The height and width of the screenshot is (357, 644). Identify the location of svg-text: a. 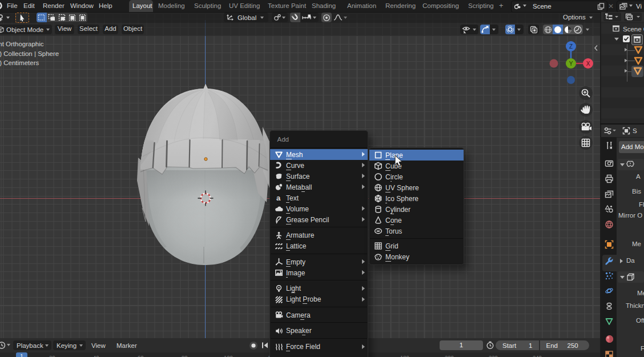
(279, 198).